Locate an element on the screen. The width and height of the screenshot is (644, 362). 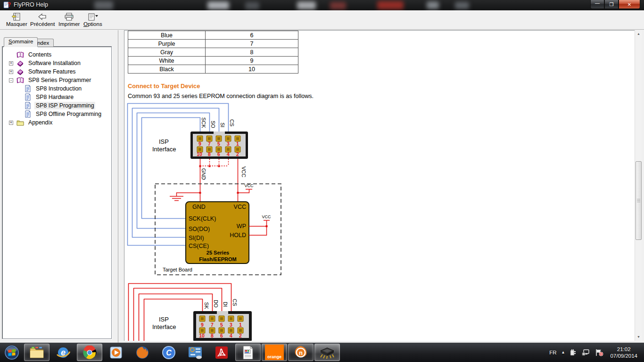
collapse-icon: - is located at coordinates (11, 80).